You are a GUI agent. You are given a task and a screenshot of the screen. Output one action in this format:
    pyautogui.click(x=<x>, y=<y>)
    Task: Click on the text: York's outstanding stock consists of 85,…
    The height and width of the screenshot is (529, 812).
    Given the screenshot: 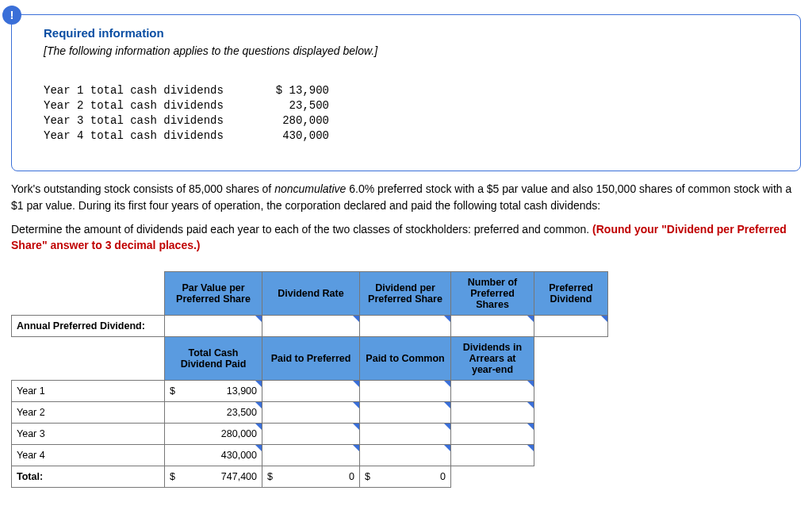 What is the action you would take?
    pyautogui.click(x=143, y=189)
    